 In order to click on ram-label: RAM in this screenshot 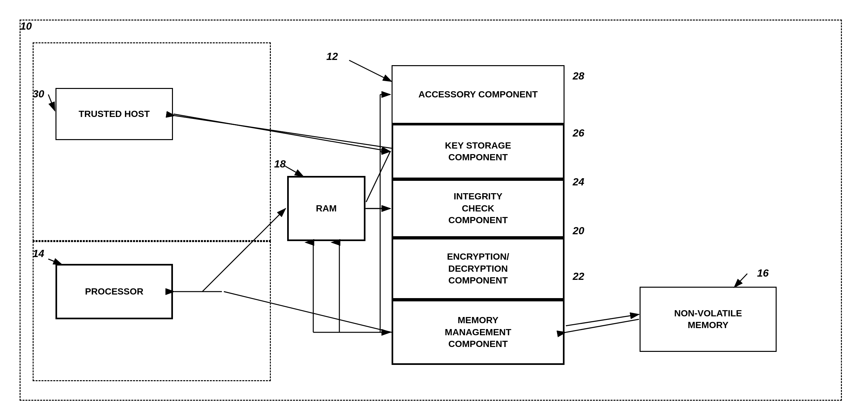, I will do `click(326, 209)`.